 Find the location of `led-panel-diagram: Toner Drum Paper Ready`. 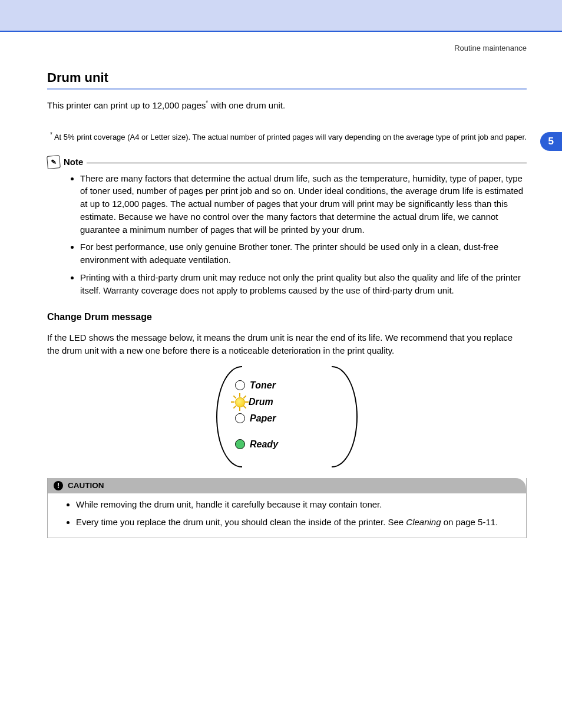

led-panel-diagram: Toner Drum Paper Ready is located at coordinates (287, 417).